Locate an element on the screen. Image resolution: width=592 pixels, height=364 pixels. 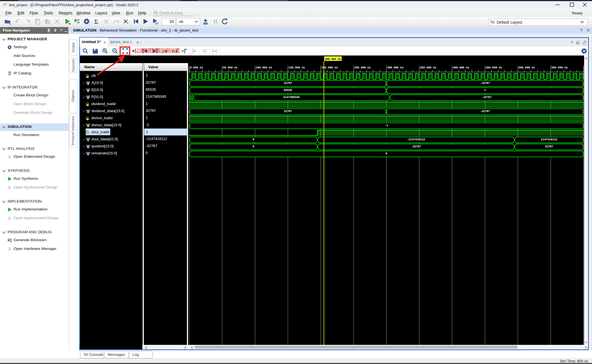
svg-text: 10 is located at coordinates (11, 241).